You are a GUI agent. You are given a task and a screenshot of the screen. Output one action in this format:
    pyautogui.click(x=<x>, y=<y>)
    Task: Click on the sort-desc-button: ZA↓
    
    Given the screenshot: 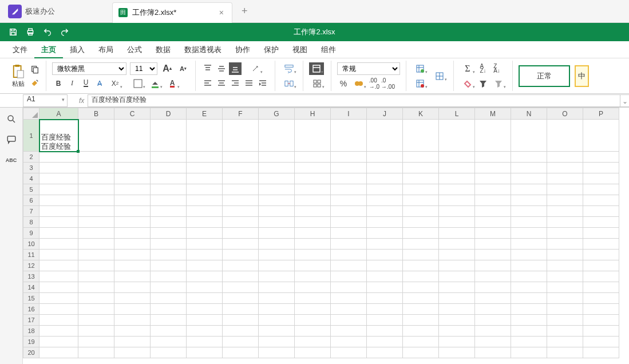 What is the action you would take?
    pyautogui.click(x=497, y=69)
    